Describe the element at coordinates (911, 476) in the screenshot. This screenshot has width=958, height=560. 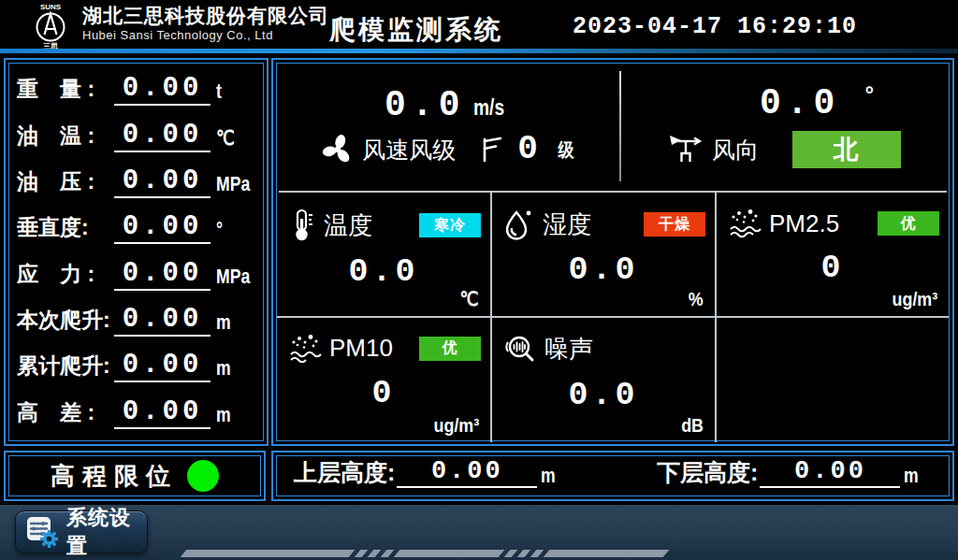
I see `lower-height-unit: m` at that location.